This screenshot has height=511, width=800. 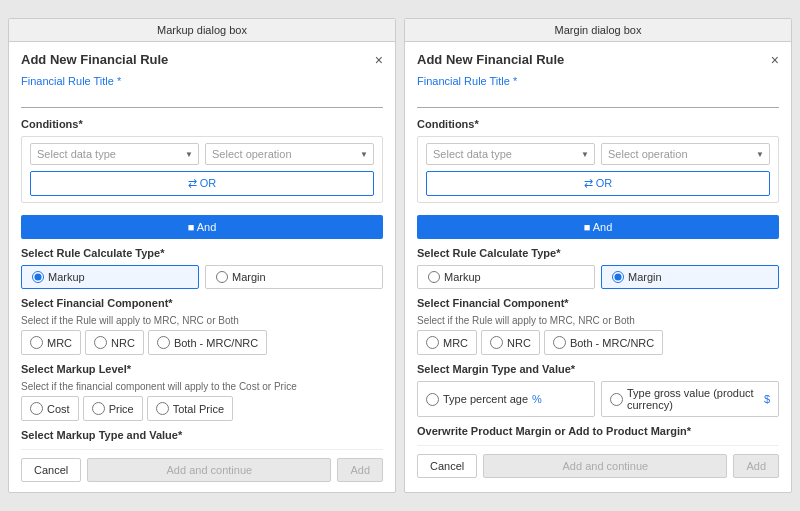 What do you see at coordinates (202, 277) in the screenshot?
I see `markup-rule-type-group: Markup Margin` at bounding box center [202, 277].